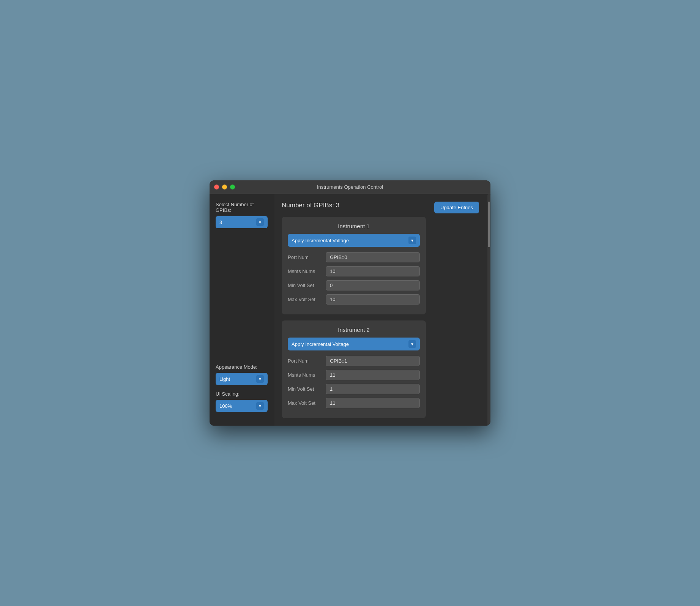  Describe the element at coordinates (260, 379) in the screenshot. I see `appearance-dropdown-arrow-icon: ▼` at that location.